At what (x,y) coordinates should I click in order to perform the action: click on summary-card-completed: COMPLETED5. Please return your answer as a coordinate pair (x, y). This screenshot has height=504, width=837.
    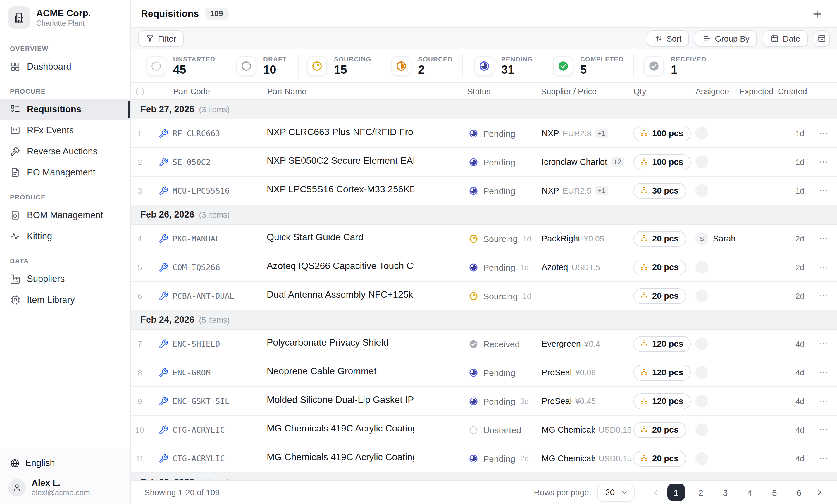
    Looking at the image, I should click on (588, 66).